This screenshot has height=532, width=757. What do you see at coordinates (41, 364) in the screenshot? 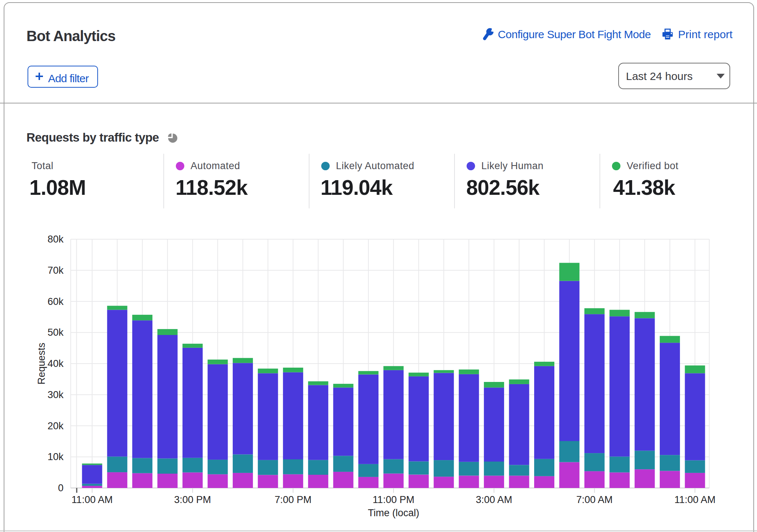
I see `svg-text: Requests` at bounding box center [41, 364].